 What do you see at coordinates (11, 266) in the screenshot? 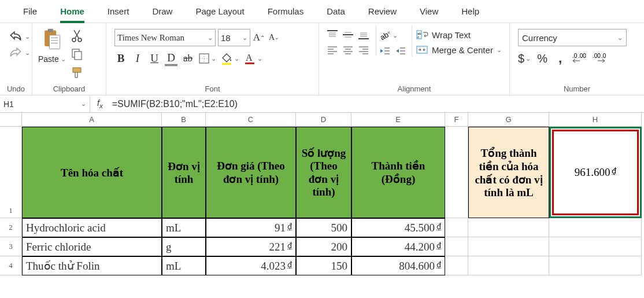
I see `row-header-4: 4` at bounding box center [11, 266].